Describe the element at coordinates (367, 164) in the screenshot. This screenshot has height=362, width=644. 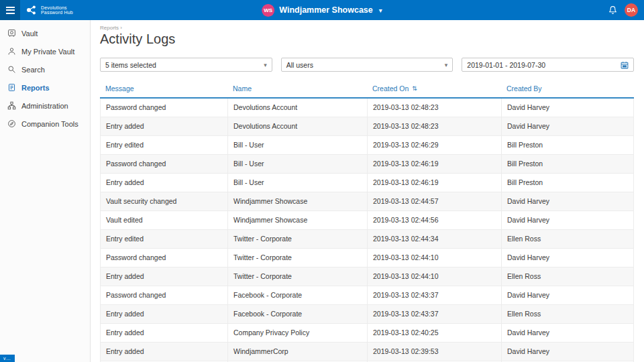
I see `table-row: Password changedBill - User2019-03-13 02…` at that location.